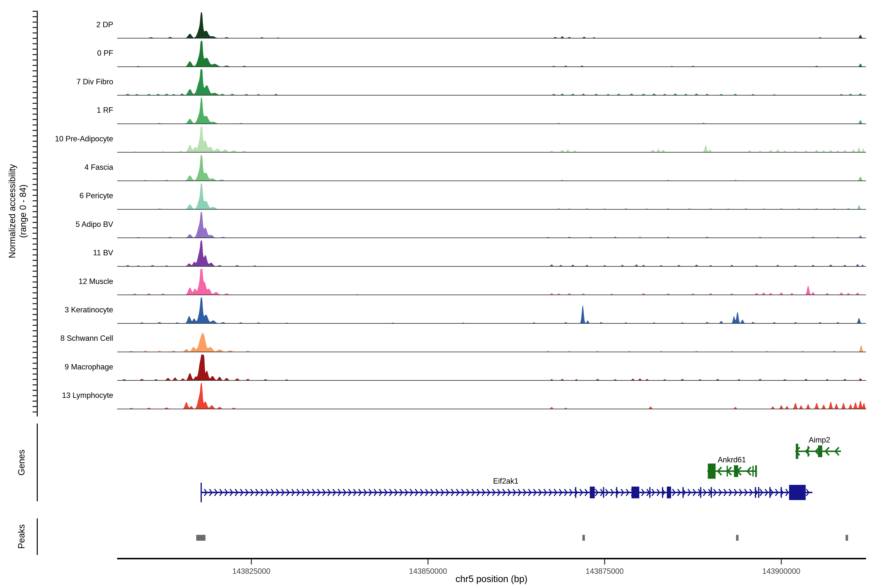 Image resolution: width=882 pixels, height=588 pixels. I want to click on y-axis-title-line2: (range 0 - 84), so click(23, 212).